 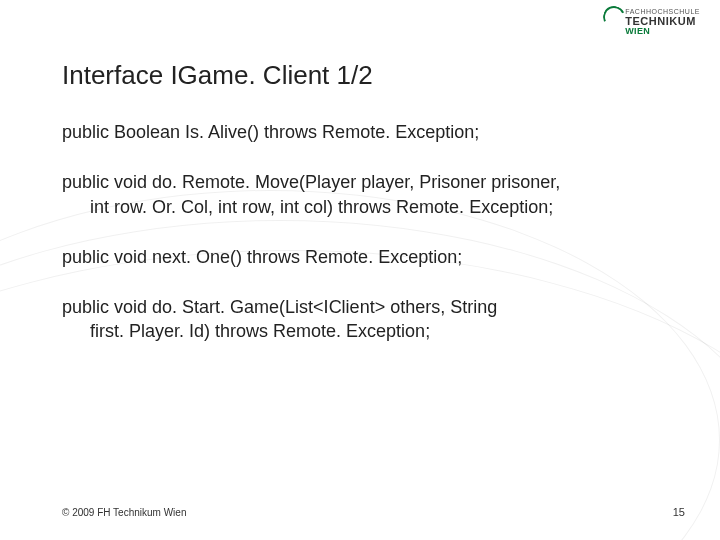 What do you see at coordinates (361, 132) in the screenshot?
I see `code-paragraph: public Boolean Is. Alive() throws Remote…` at bounding box center [361, 132].